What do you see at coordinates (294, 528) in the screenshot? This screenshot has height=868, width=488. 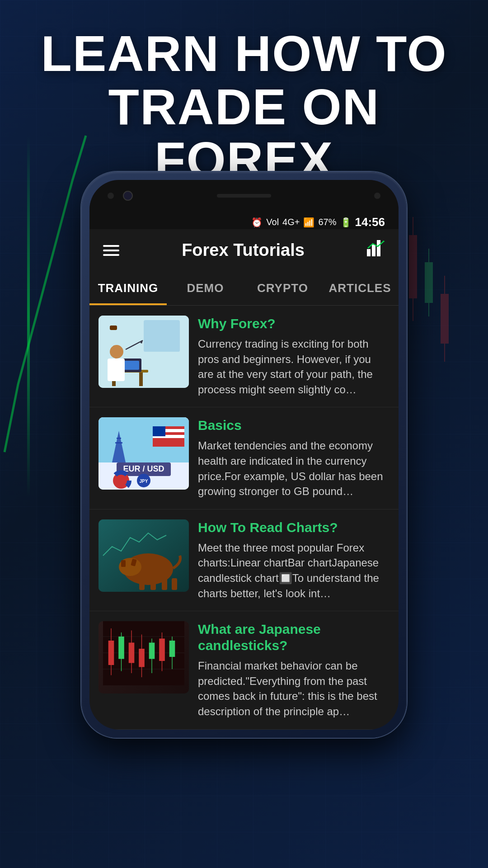 I see `article-title-charts: How To Read Charts?` at bounding box center [294, 528].